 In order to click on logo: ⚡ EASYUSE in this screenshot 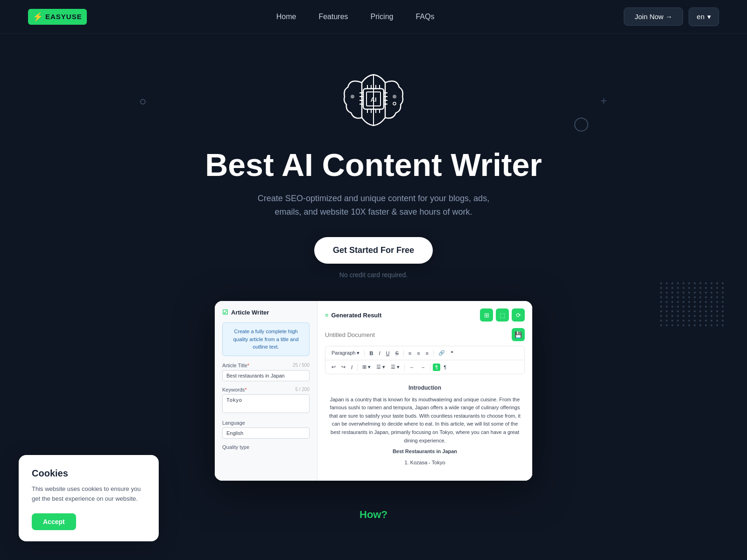, I will do `click(57, 17)`.